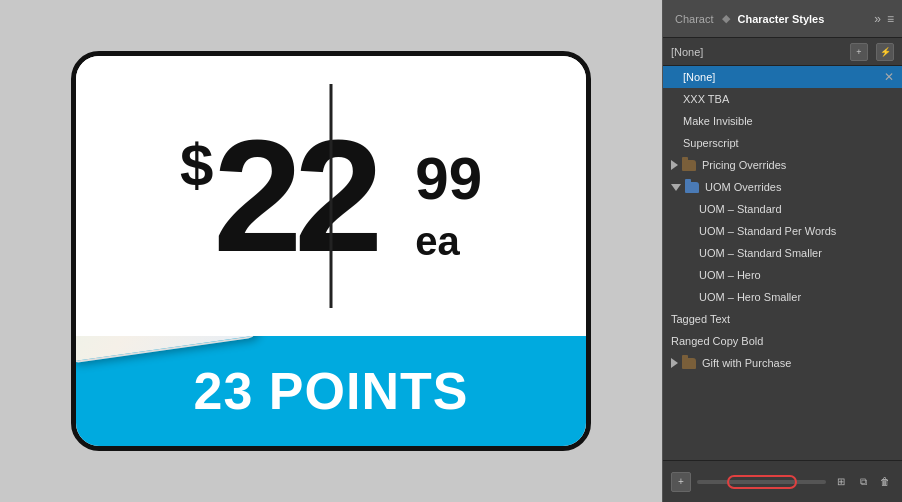  Describe the element at coordinates (292, 196) in the screenshot. I see `price-left: $ 22` at that location.